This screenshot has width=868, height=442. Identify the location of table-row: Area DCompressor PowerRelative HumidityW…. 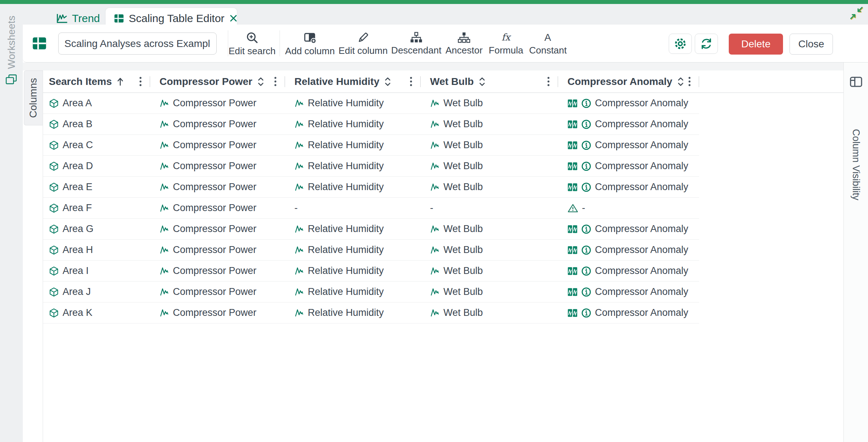
(371, 166).